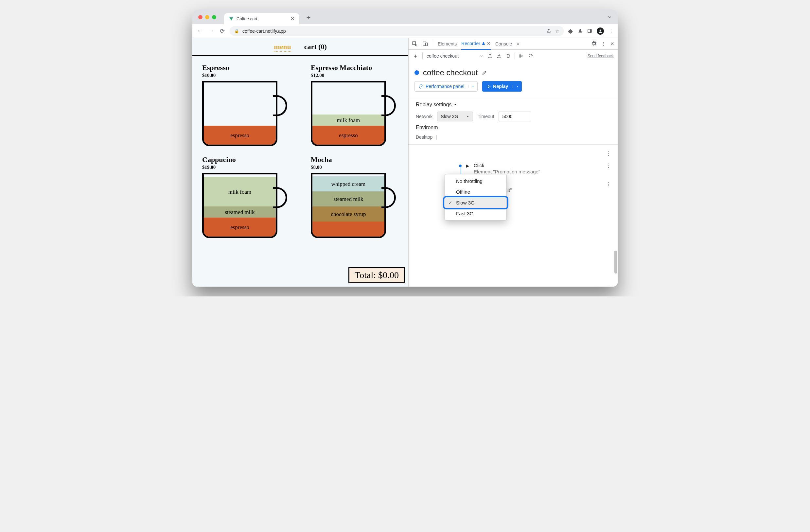  I want to click on edit-icon, so click(485, 73).